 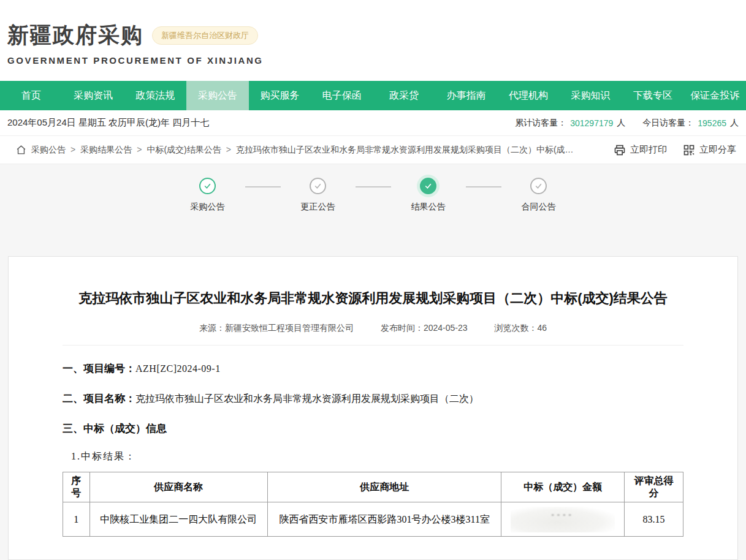 I want to click on breadcrumb-item: 中标(成交)结果公告, so click(x=191, y=150).